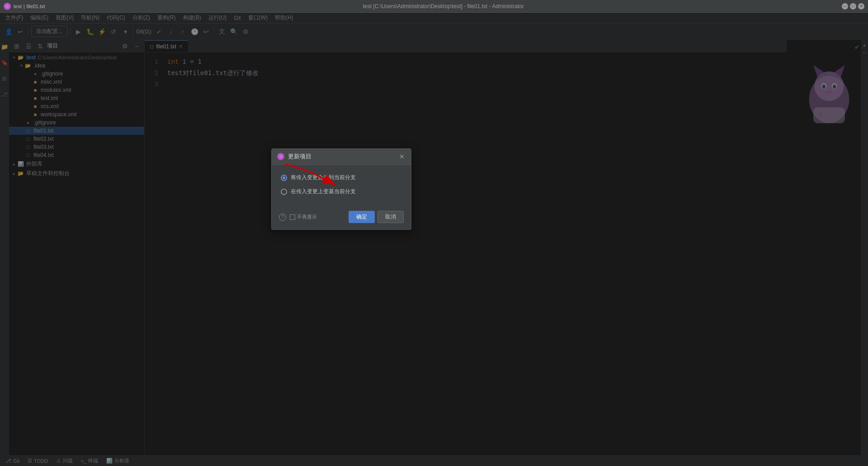 The image size is (868, 466). Describe the element at coordinates (341, 177) in the screenshot. I see `radio-option-1: 将传入变更合并到当前分支` at that location.